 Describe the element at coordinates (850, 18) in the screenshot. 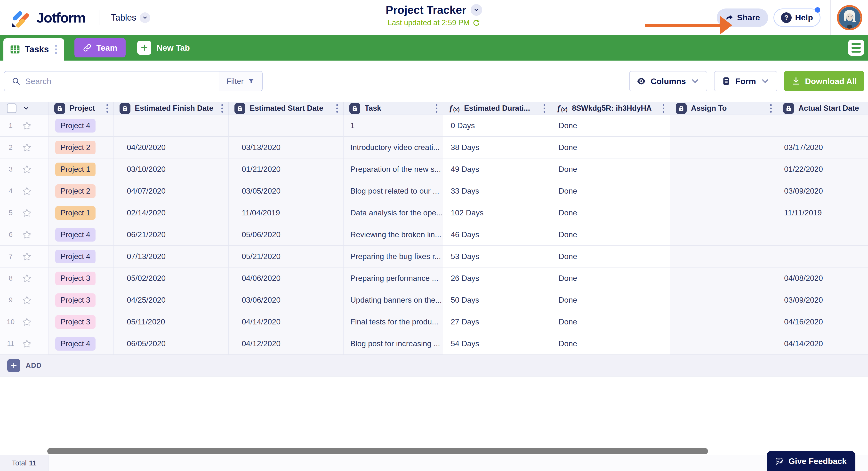

I see `user-avatar` at that location.